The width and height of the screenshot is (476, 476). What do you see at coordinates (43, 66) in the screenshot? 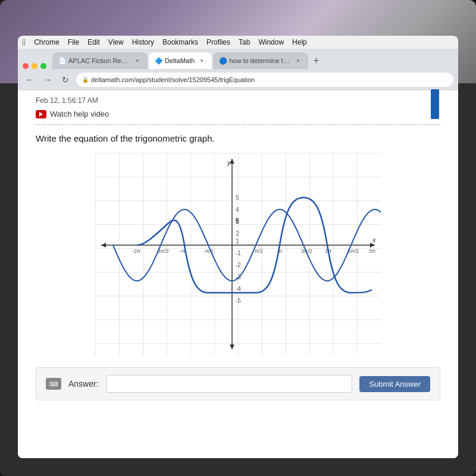
I see `maximize-window-button` at bounding box center [43, 66].